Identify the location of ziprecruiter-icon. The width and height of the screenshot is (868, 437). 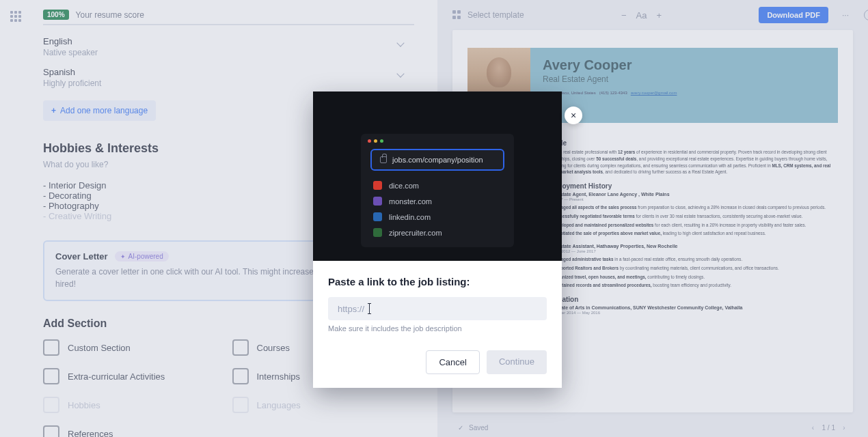
(377, 232).